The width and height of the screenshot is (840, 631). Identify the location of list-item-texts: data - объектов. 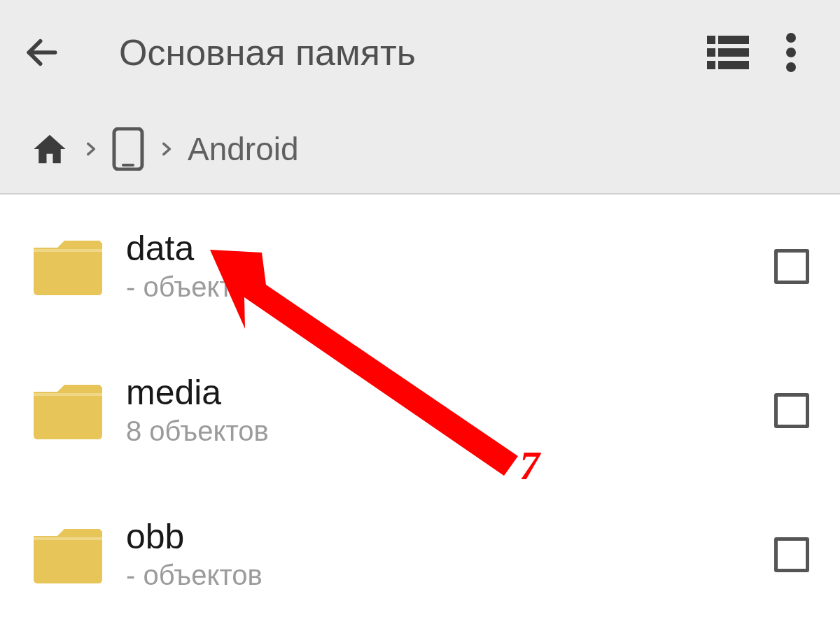
(450, 267).